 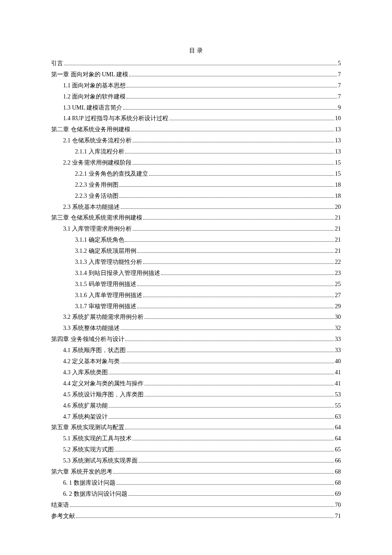 What do you see at coordinates (91, 130) in the screenshot?
I see `toc-entry-text: 第二章 仓储系统业务用例建模` at bounding box center [91, 130].